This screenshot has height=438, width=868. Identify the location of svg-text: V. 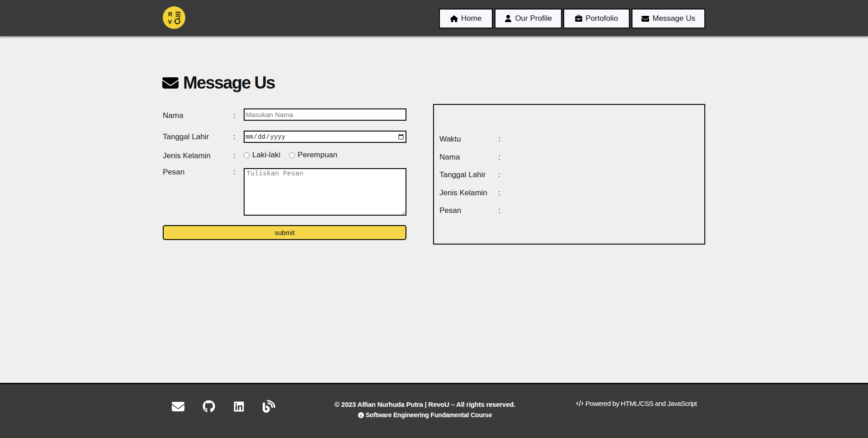
(170, 22).